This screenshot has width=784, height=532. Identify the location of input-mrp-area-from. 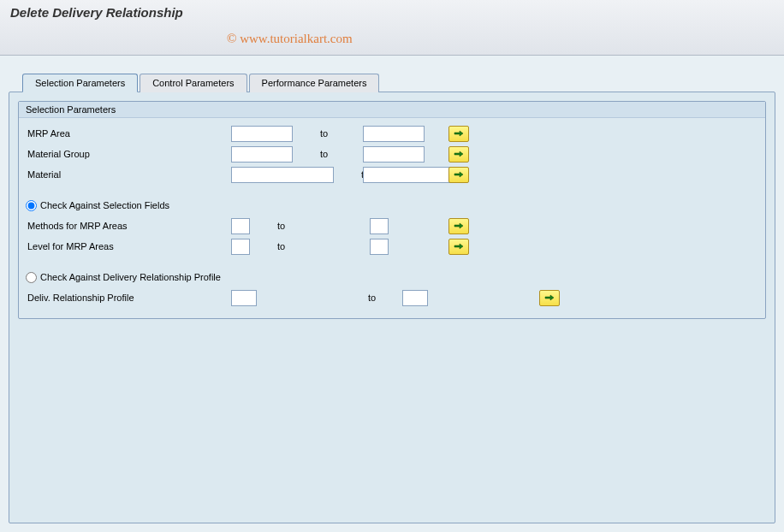
(262, 133).